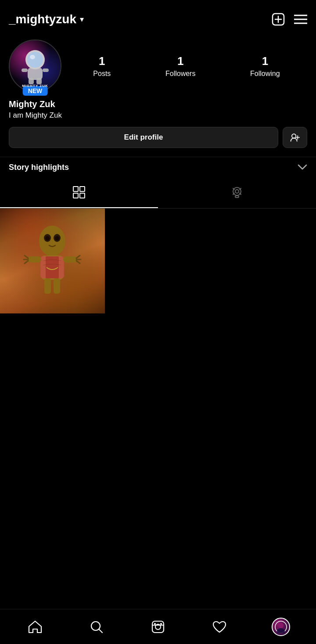 The width and height of the screenshot is (316, 644). I want to click on nav-home, so click(35, 627).